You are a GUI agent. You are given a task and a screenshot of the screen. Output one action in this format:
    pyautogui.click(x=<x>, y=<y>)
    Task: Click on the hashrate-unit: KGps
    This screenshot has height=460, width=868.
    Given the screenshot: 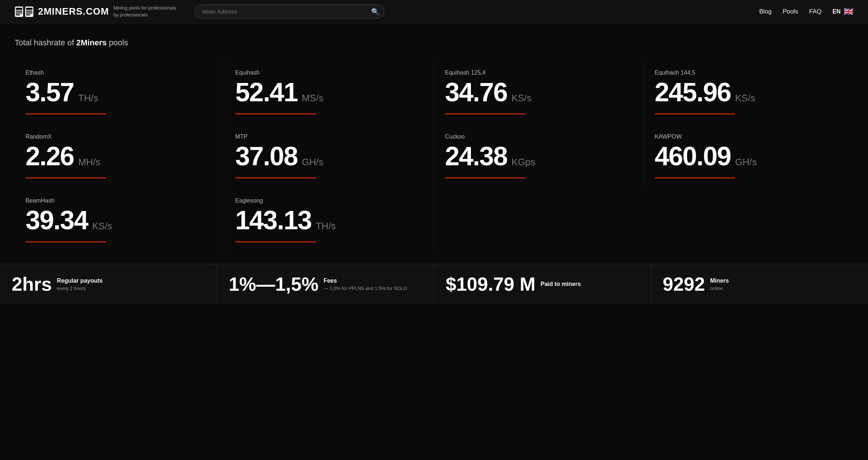 What is the action you would take?
    pyautogui.click(x=523, y=162)
    